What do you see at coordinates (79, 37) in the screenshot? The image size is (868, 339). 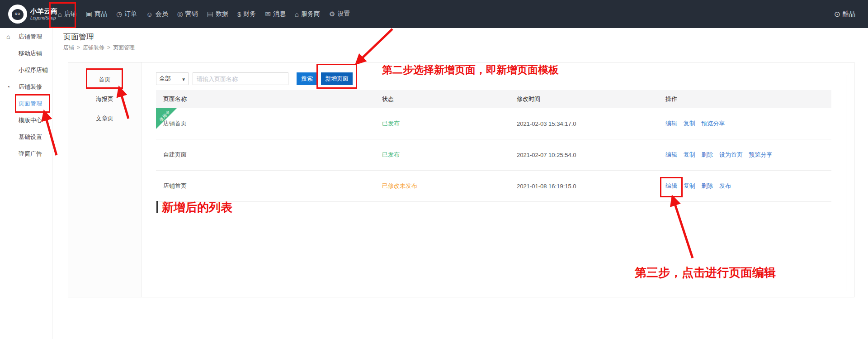 I see `page-title: 页面管理` at bounding box center [79, 37].